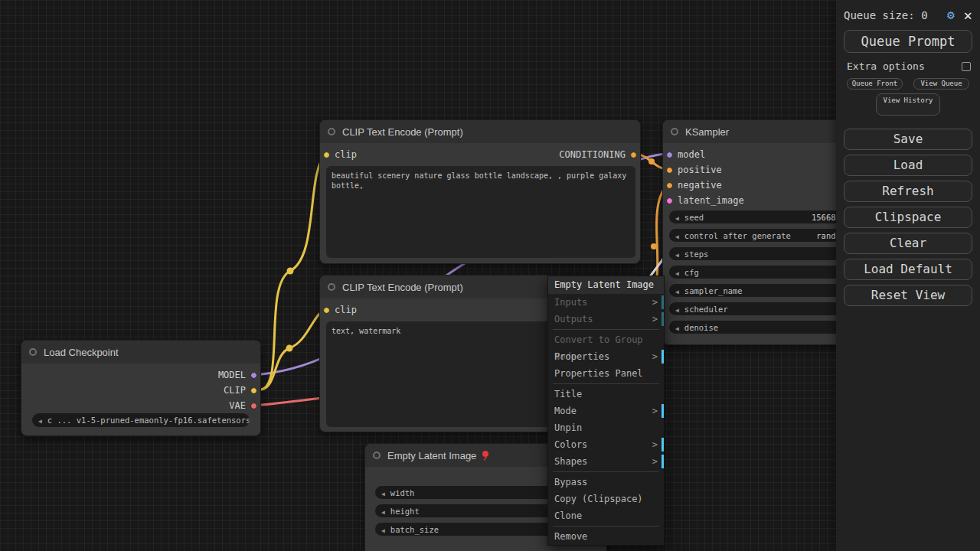 The image size is (980, 551). What do you see at coordinates (606, 357) in the screenshot?
I see `menu-item-properties: Properties` at bounding box center [606, 357].